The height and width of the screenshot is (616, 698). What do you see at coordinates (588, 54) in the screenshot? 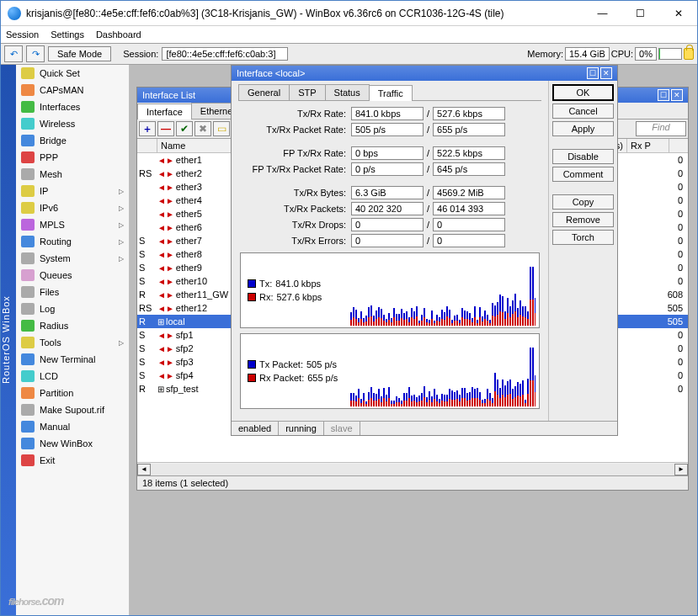
I see `memory-value: 15.4 GiB` at bounding box center [588, 54].